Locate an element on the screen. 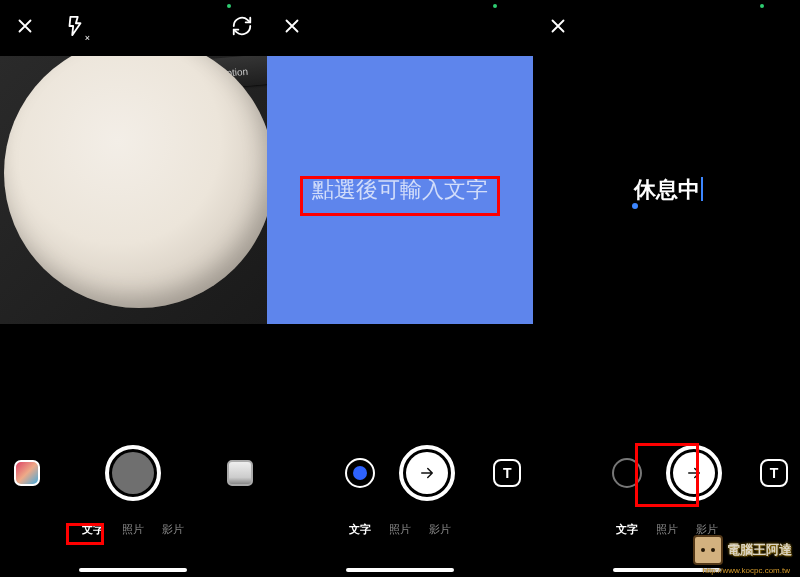 The width and height of the screenshot is (800, 577). camera-controls is located at coordinates (134, 473).